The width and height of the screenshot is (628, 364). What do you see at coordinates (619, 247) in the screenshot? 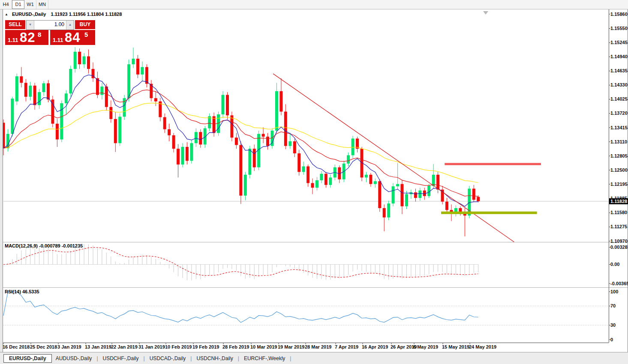
I see `macd-axis-label: 0.003287` at bounding box center [619, 247].